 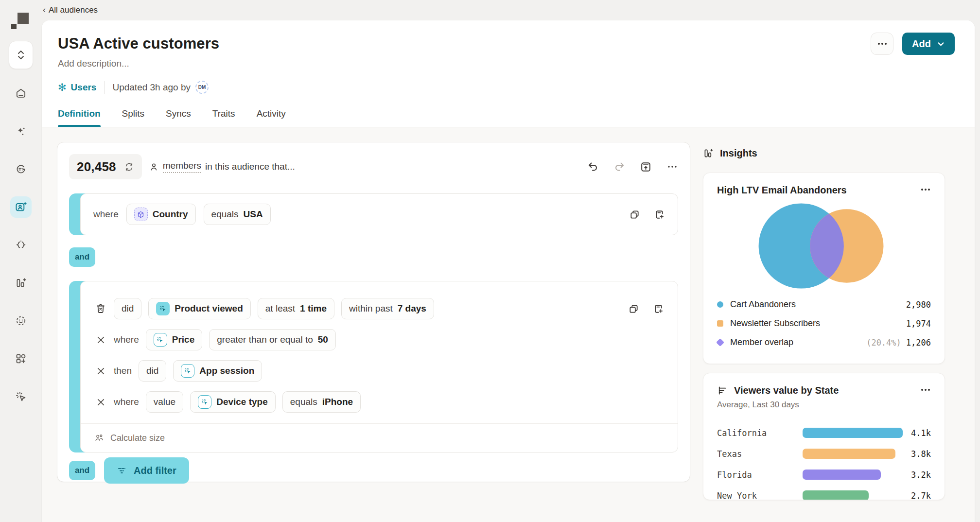 I want to click on nav-assistant, so click(x=21, y=397).